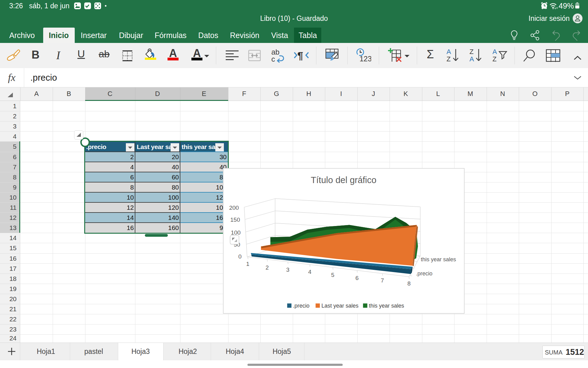  What do you see at coordinates (288, 270) in the screenshot?
I see `svg-text: 3` at bounding box center [288, 270].